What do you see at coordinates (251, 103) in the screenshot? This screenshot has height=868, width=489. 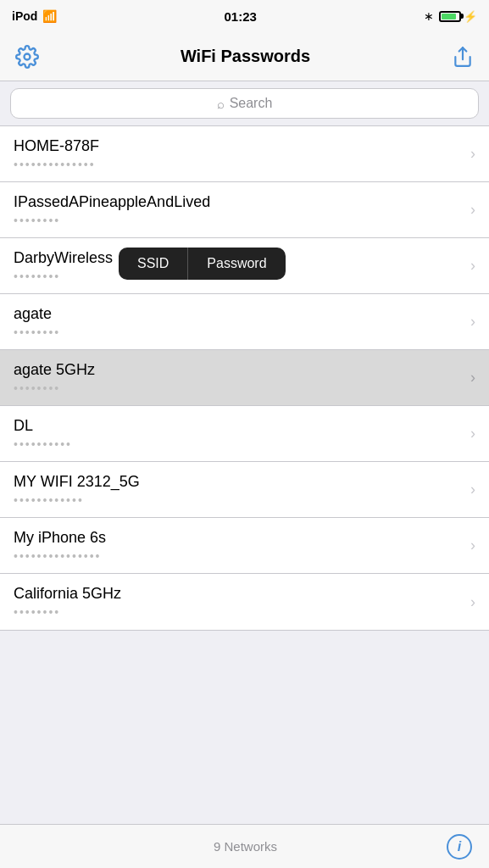 I see `search-placeholder: Search` at bounding box center [251, 103].